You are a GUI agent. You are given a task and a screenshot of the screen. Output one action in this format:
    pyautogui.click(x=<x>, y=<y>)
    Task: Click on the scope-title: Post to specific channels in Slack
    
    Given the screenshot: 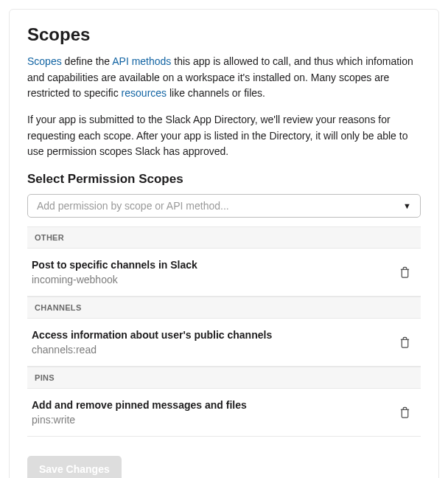 What is the action you would take?
    pyautogui.click(x=115, y=265)
    